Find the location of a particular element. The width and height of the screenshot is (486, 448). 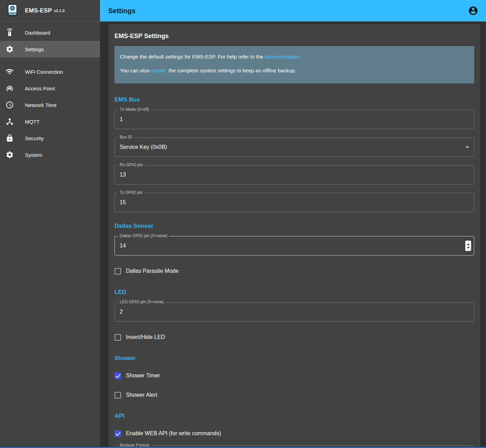

enable-web-api-checkbox: Enable WEB API (for write commands) is located at coordinates (294, 433).